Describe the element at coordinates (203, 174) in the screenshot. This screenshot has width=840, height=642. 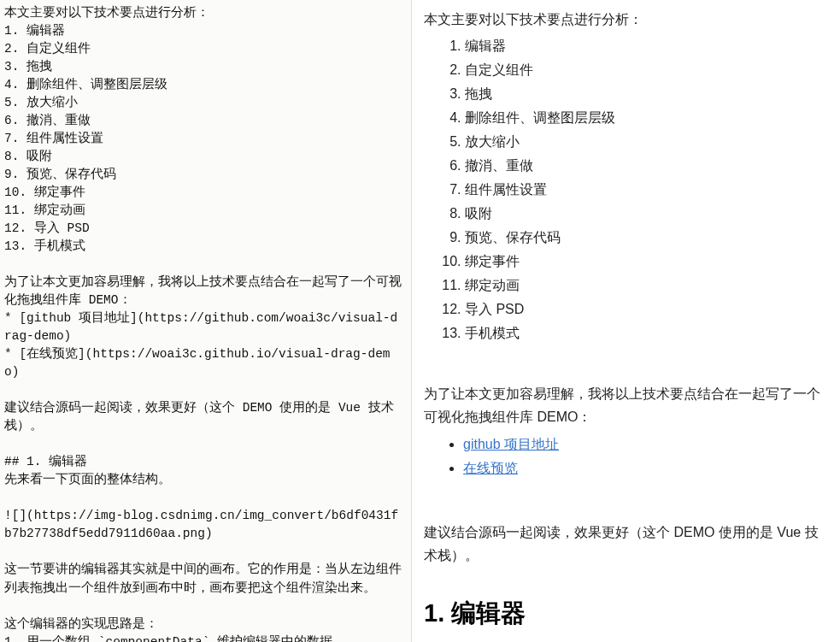
I see `source-item: 9. 预览、保存代码` at that location.